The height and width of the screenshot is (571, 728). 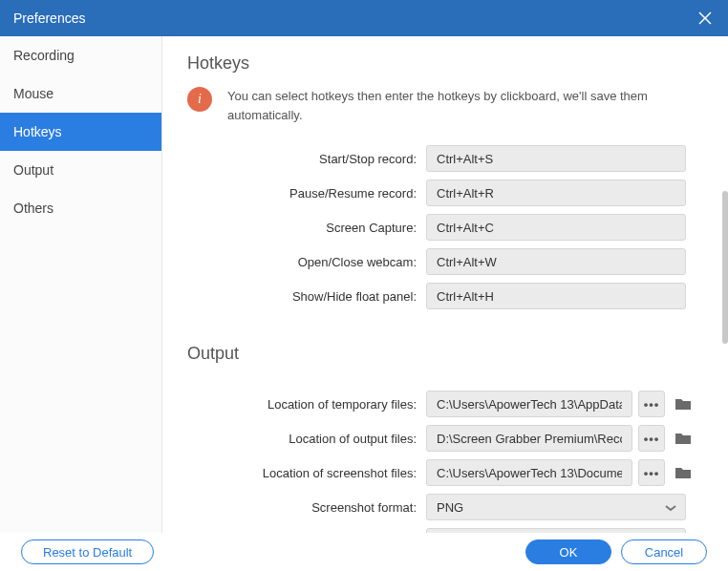 I want to click on button-label: OK, so click(x=569, y=552).